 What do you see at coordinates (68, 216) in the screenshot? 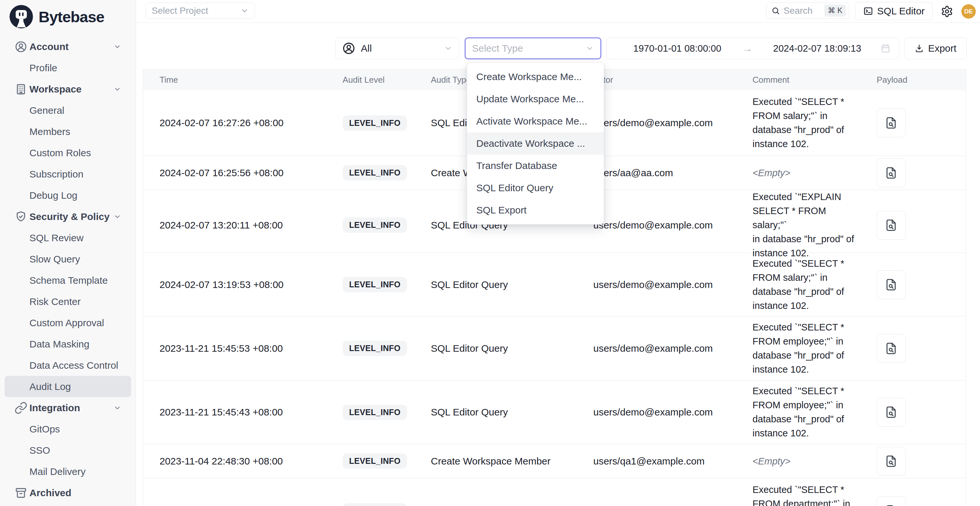
I see `sidebar-item-security-policy: Security & Policy` at bounding box center [68, 216].